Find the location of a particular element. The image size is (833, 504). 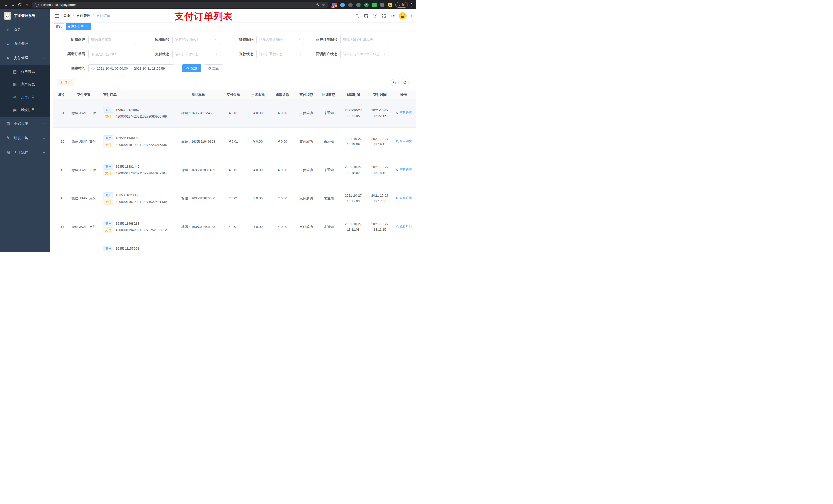

refund-order-icon: ▣ is located at coordinates (15, 110).